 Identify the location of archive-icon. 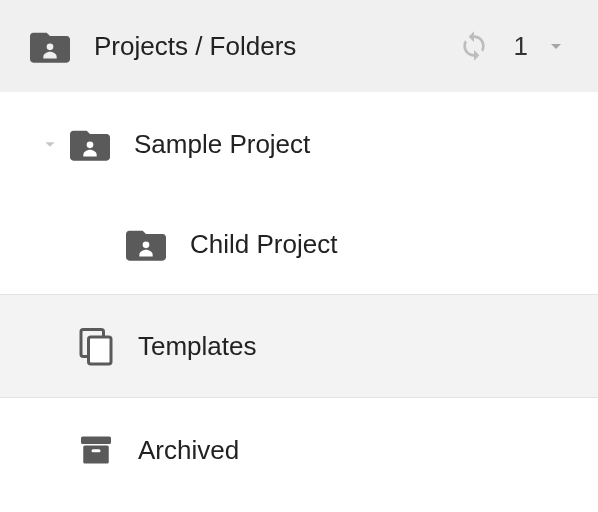
(96, 450).